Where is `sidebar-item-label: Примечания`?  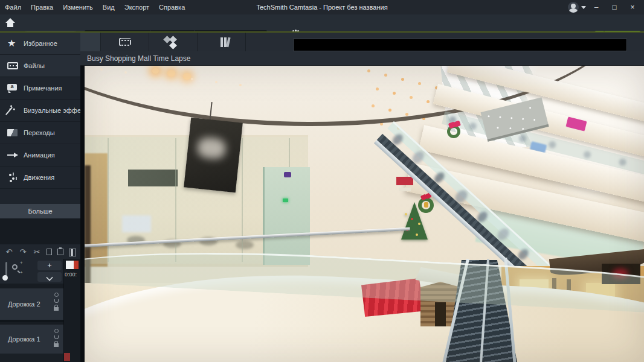 sidebar-item-label: Примечания is located at coordinates (43, 88).